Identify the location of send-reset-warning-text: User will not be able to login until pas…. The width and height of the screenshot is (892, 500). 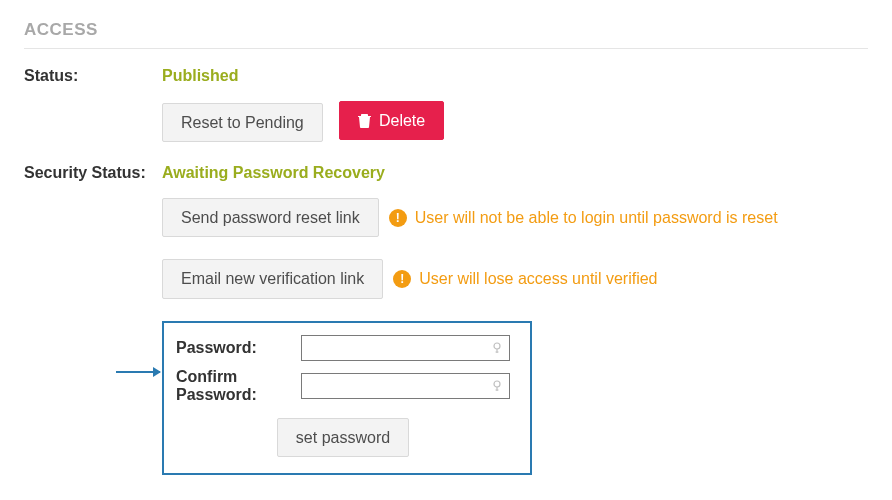
(596, 218).